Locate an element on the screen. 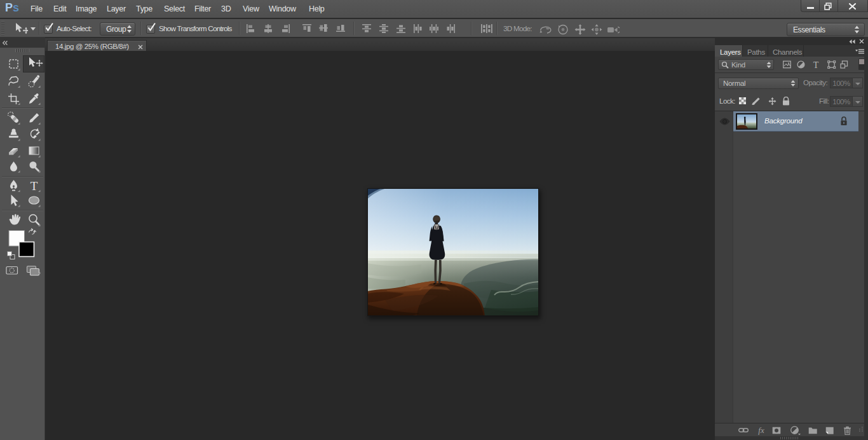  svg-text: fx is located at coordinates (761, 430).